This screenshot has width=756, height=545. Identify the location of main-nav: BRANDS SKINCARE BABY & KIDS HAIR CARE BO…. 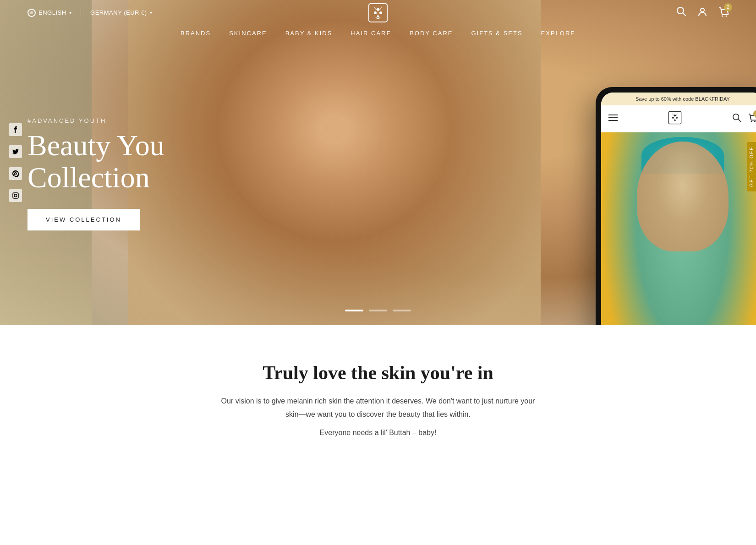
(378, 33).